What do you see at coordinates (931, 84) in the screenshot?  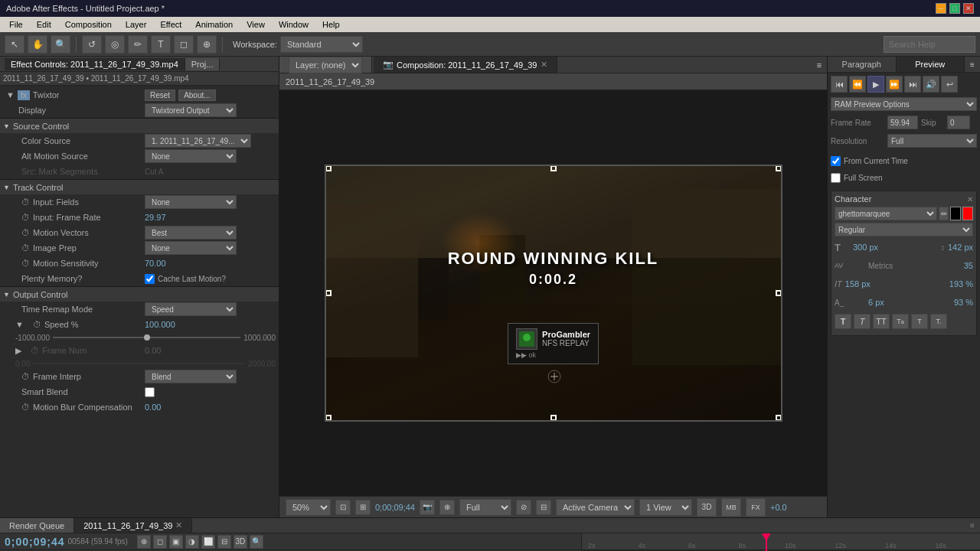 I see `audio-button: 🔊` at bounding box center [931, 84].